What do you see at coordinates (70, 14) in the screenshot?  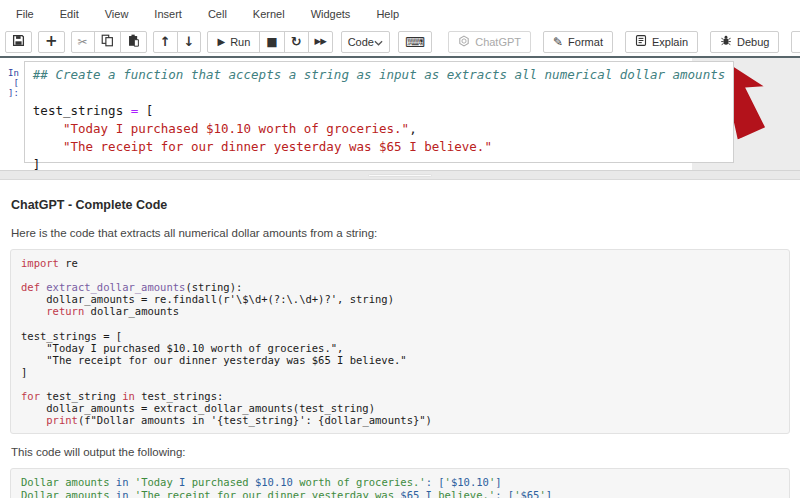 I see `menu-edit: Edit` at bounding box center [70, 14].